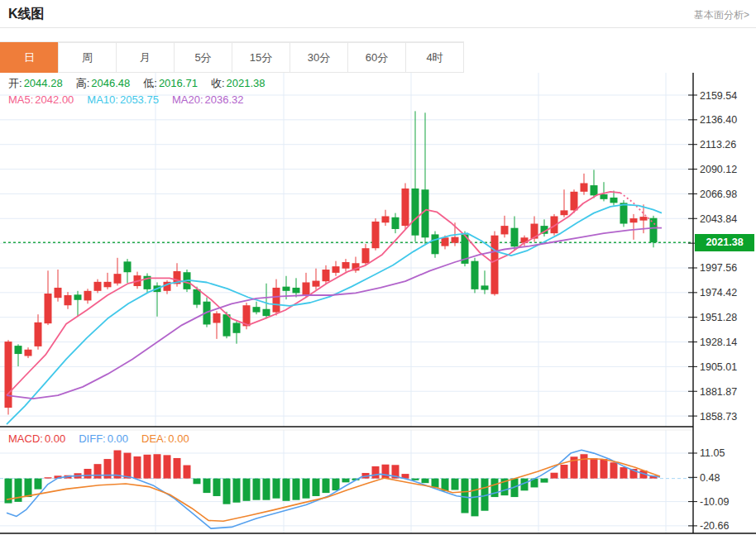  I want to click on svg-text: 1858.73, so click(718, 417).